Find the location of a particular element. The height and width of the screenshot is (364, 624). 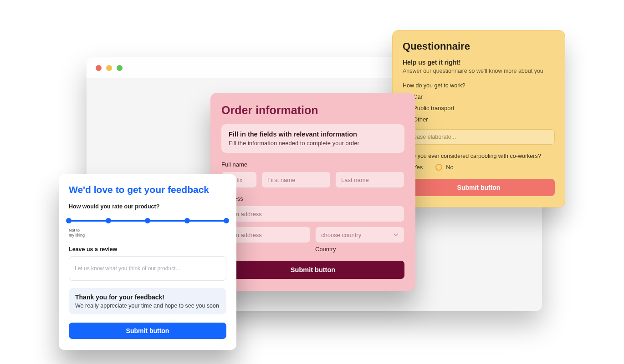

question-1: How do you get to work? is located at coordinates (479, 86).